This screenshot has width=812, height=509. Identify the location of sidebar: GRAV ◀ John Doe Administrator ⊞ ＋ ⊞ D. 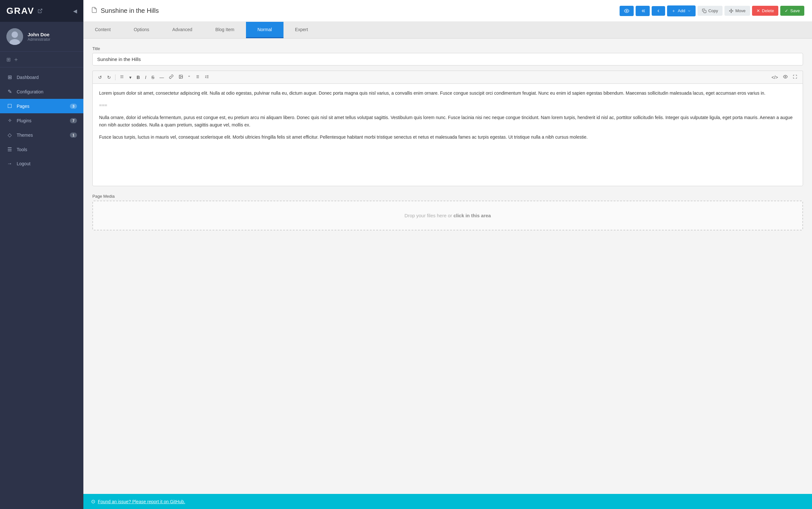
(42, 254).